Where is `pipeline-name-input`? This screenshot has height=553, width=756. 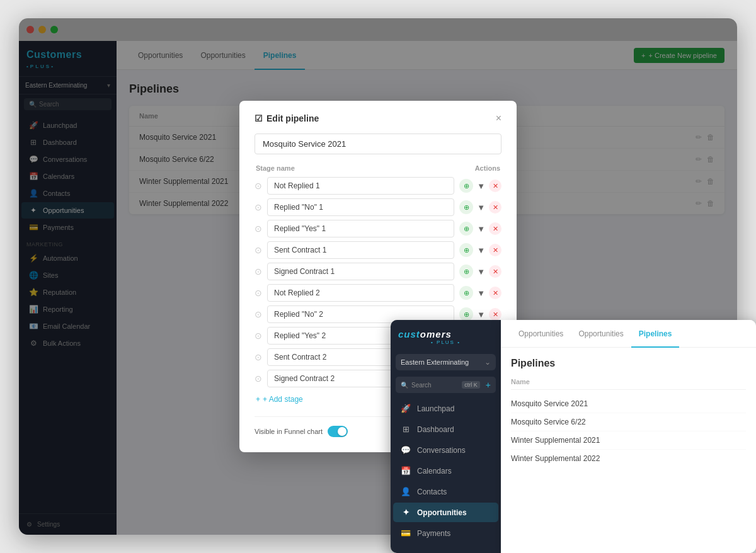 pipeline-name-input is located at coordinates (378, 144).